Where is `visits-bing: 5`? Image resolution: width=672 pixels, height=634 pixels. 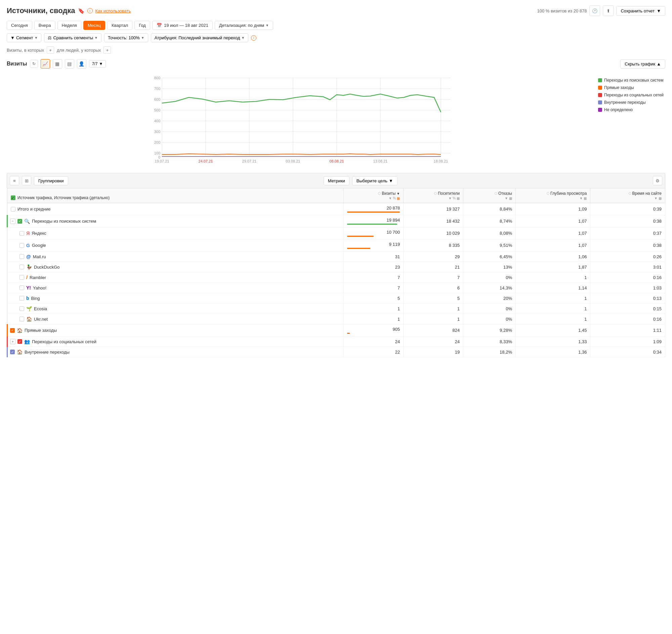 visits-bing: 5 is located at coordinates (373, 298).